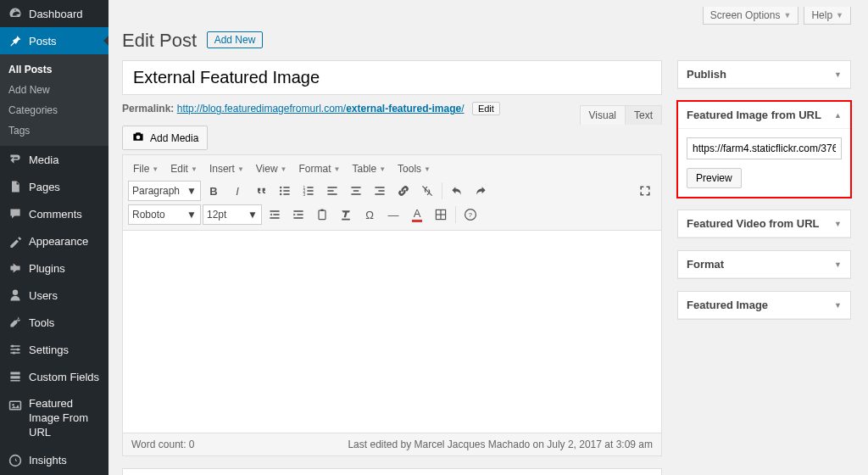 This screenshot has height=475, width=868. I want to click on visual-tab: Visual, so click(603, 115).